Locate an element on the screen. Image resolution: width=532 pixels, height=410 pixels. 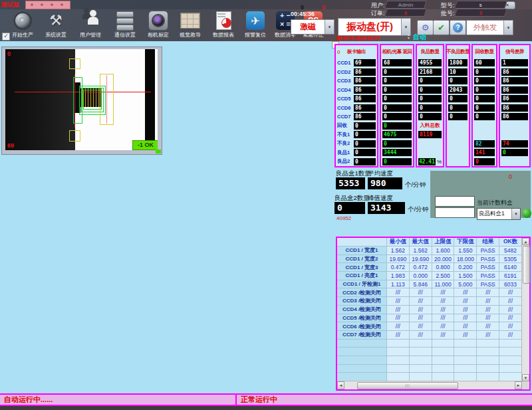
stats-cell: 2043 is located at coordinates (458, 90).